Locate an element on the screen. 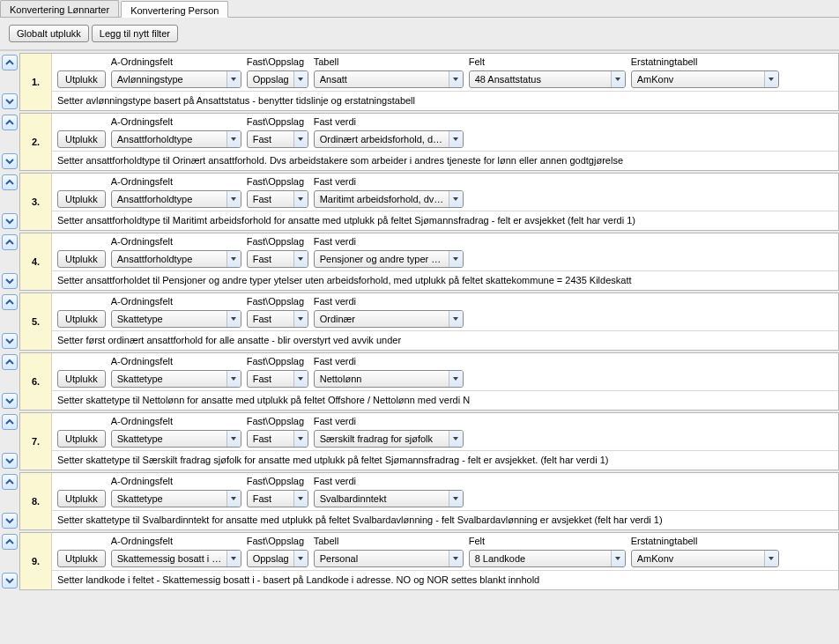 The height and width of the screenshot is (644, 839). row-fields: UtplukkA-OrdningsfeltAvlønningstypeFast\… is located at coordinates (445, 72).